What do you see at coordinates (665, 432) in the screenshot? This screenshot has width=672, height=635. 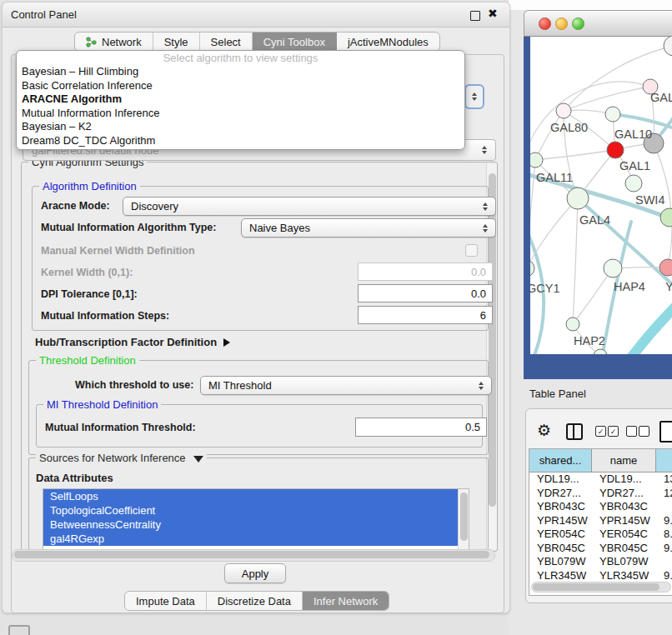 I see `export-table-icon` at bounding box center [665, 432].